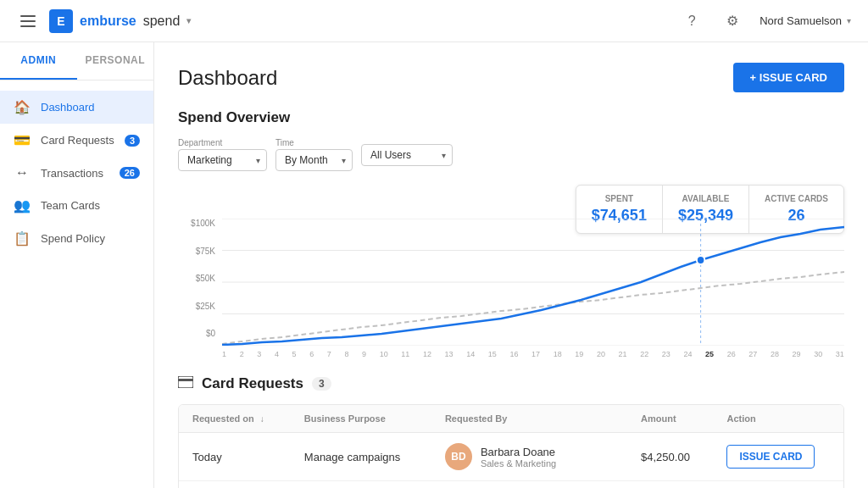  What do you see at coordinates (529, 485) in the screenshot?
I see `cell-requested-by-1: CG Christina Gruen Sales & Marketing` at bounding box center [529, 485].